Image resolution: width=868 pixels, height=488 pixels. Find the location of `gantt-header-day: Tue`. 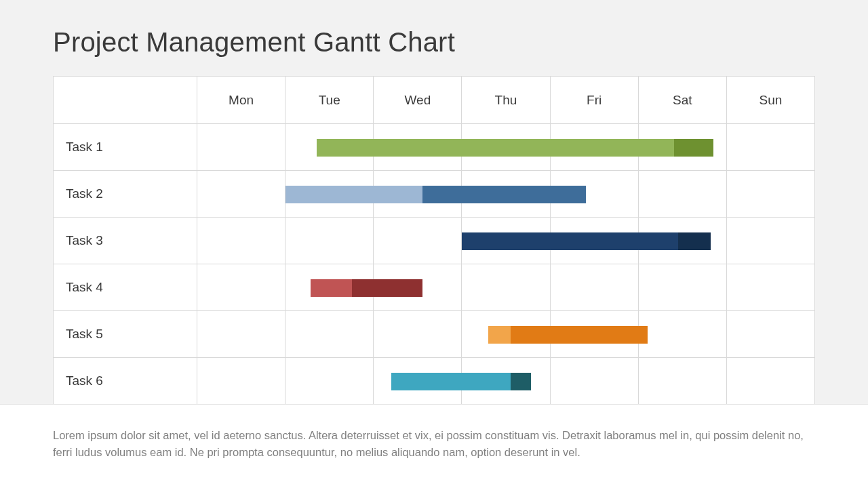

gantt-header-day: Tue is located at coordinates (330, 100).